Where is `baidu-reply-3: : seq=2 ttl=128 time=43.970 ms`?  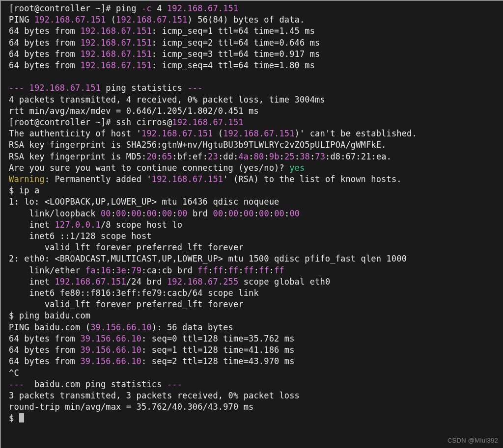
baidu-reply-3: : seq=2 ttl=128 time=43.970 ms is located at coordinates (218, 361).